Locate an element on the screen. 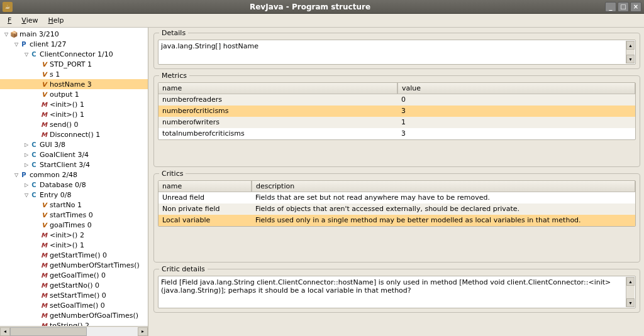 The width and height of the screenshot is (644, 336). critic-details-vscroll: ▴ ▾ is located at coordinates (630, 292).